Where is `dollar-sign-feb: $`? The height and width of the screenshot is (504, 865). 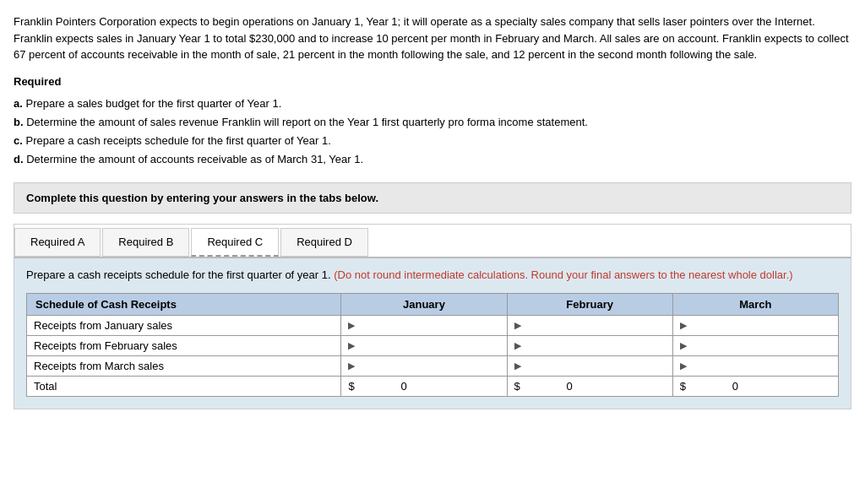
dollar-sign-feb: $ is located at coordinates (517, 387).